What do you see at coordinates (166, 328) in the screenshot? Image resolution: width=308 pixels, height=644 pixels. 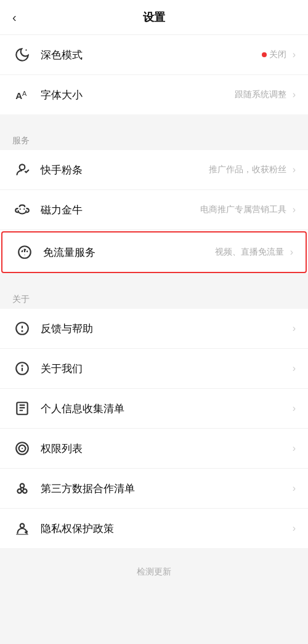 I see `feedback-label: 反馈与帮助` at bounding box center [166, 328].